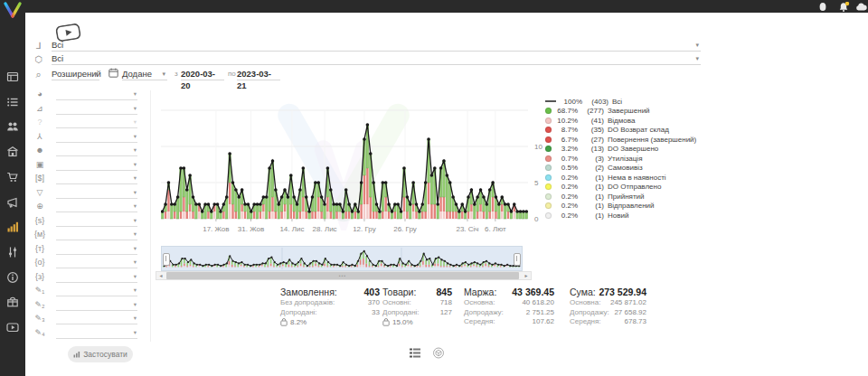  Describe the element at coordinates (87, 249) in the screenshot. I see `filter-row-utm-term: {т} ▾` at that location.